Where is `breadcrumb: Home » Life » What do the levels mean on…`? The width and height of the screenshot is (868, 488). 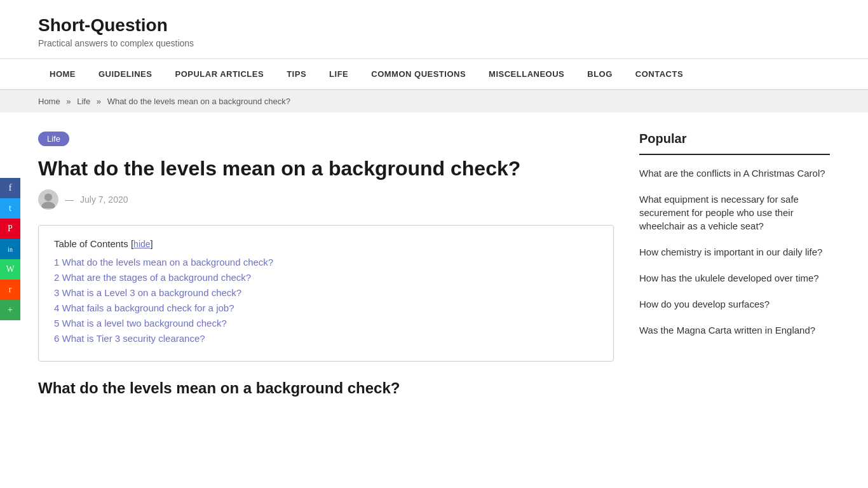
breadcrumb: Home » Life » What do the levels mean on… is located at coordinates (434, 102).